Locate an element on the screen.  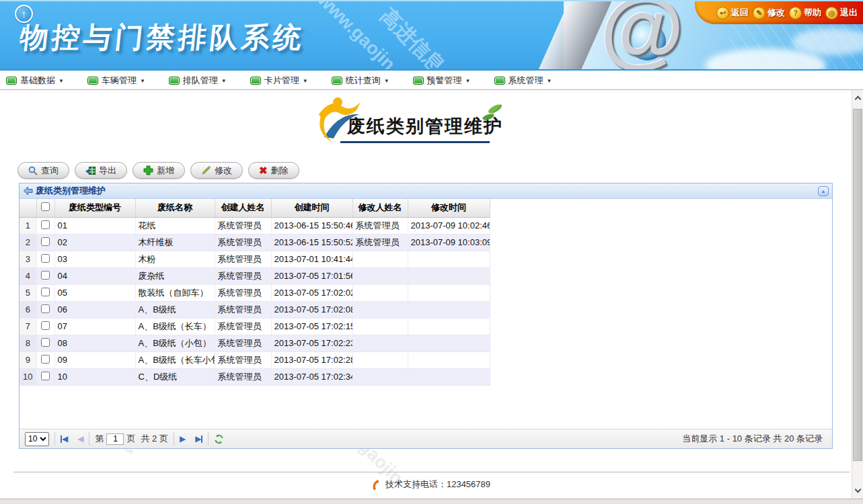
page-suffix-label: 页 is located at coordinates (130, 439).